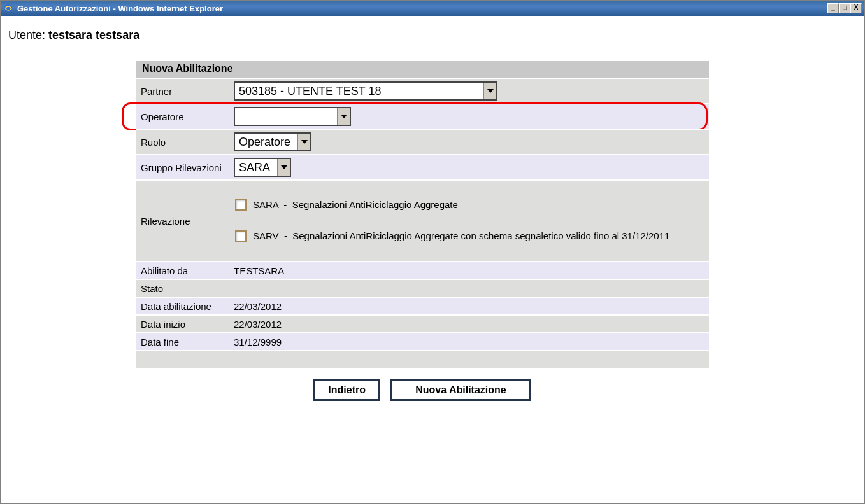 The image size is (865, 504). Describe the element at coordinates (366, 91) in the screenshot. I see `select-partner: 503185 - UTENTE TEST 18` at that location.